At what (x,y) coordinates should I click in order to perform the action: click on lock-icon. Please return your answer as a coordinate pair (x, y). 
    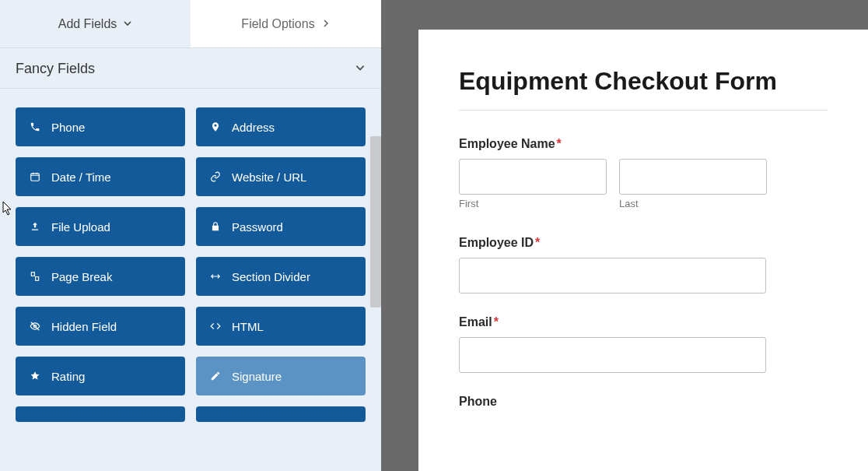
    Looking at the image, I should click on (215, 227).